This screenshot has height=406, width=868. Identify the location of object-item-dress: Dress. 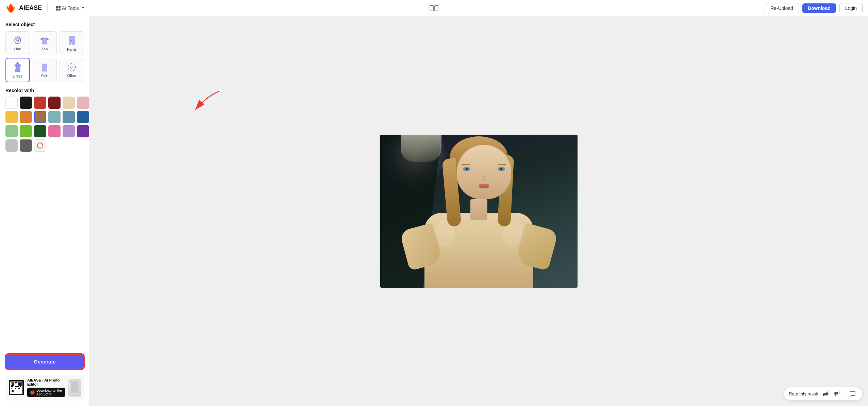
(18, 70).